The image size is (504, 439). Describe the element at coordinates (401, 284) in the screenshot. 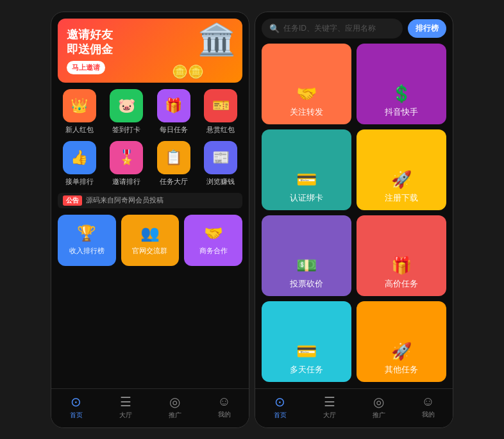

I see `cat-high-price-label: 高价任务` at that location.